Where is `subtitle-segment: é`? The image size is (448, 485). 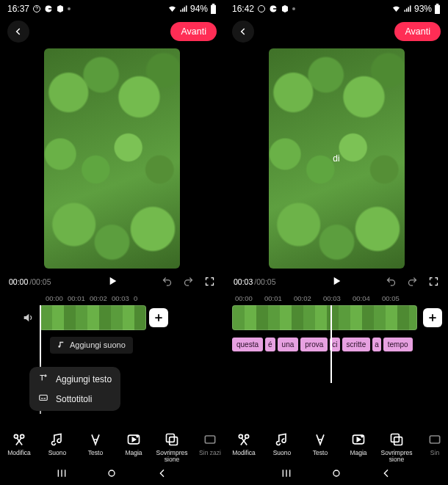
subtitle-segment: é is located at coordinates (270, 345).